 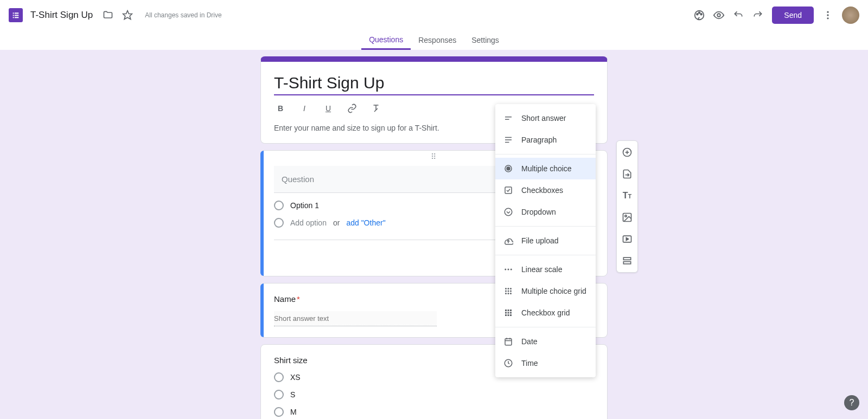 What do you see at coordinates (546, 212) in the screenshot?
I see `menu-item-dropdown: Dropdown` at bounding box center [546, 212].